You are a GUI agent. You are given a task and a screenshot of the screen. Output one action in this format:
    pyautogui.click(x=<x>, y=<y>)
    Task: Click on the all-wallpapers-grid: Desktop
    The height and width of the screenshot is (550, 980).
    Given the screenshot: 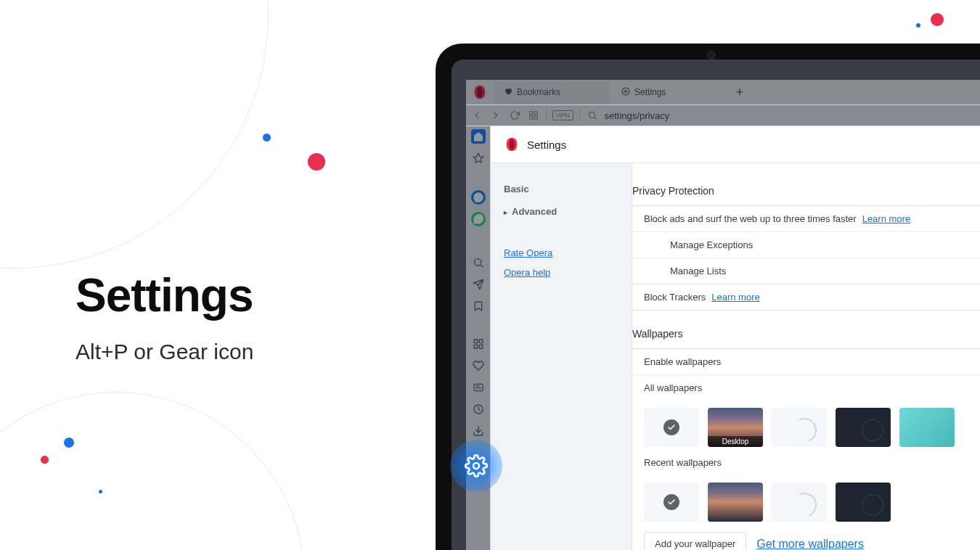 What is the action you would take?
    pyautogui.click(x=806, y=425)
    